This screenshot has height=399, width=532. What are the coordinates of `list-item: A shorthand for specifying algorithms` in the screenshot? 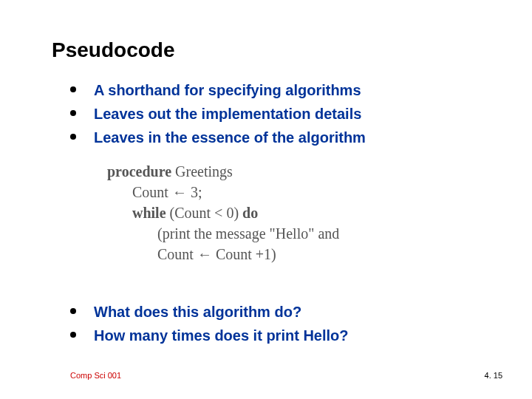 It's located at (270, 90).